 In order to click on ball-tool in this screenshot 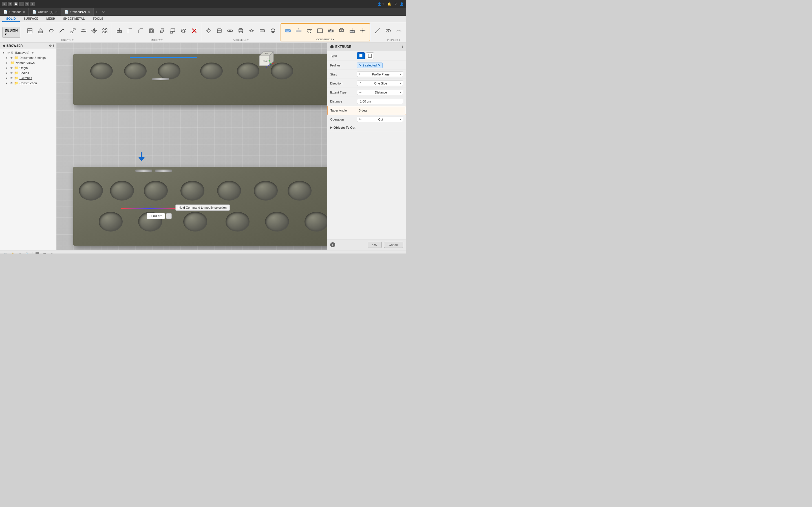, I will do `click(273, 31)`.